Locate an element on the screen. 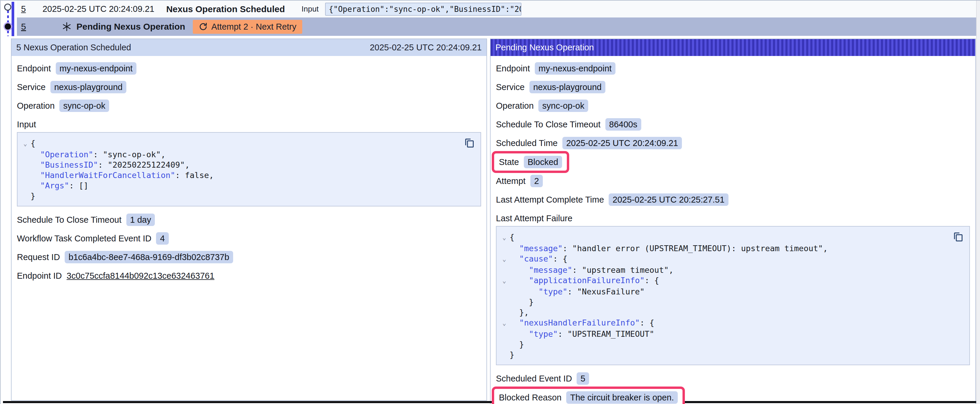 This screenshot has width=980, height=404. field-row: Endpoint ID3c0c75ccfa8144b092c13ce632463… is located at coordinates (116, 276).